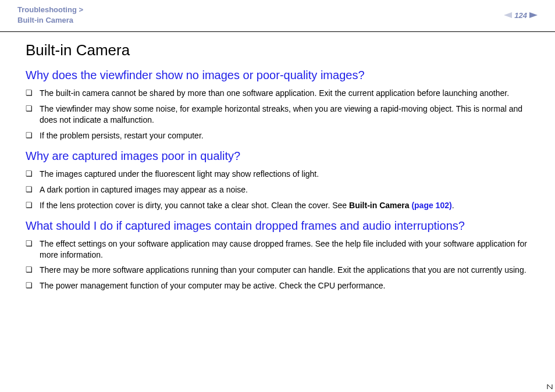 This screenshot has height=392, width=555. Describe the element at coordinates (282, 250) in the screenshot. I see `list-item: The effect settings on your software app…` at that location.